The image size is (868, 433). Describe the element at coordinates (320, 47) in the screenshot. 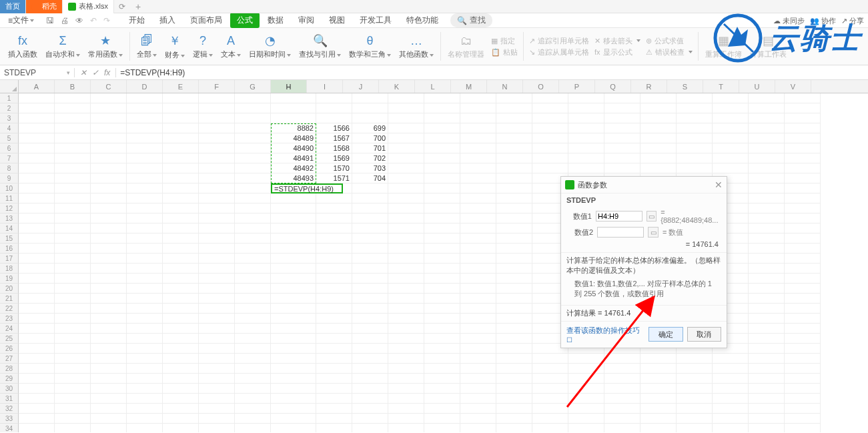

I see `btn-lookup: 🔍查找与引用` at that location.